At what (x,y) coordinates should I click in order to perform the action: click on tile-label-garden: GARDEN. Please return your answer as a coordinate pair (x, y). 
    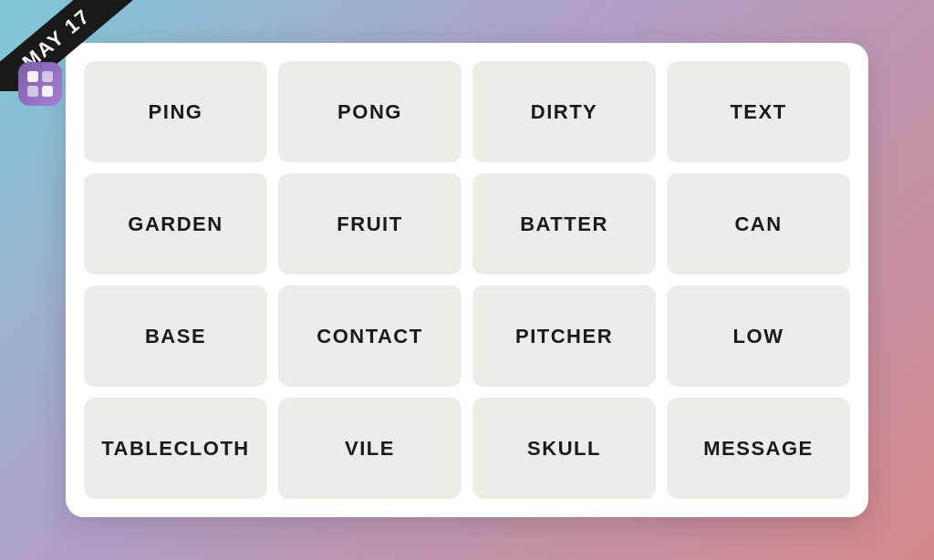
    Looking at the image, I should click on (175, 224).